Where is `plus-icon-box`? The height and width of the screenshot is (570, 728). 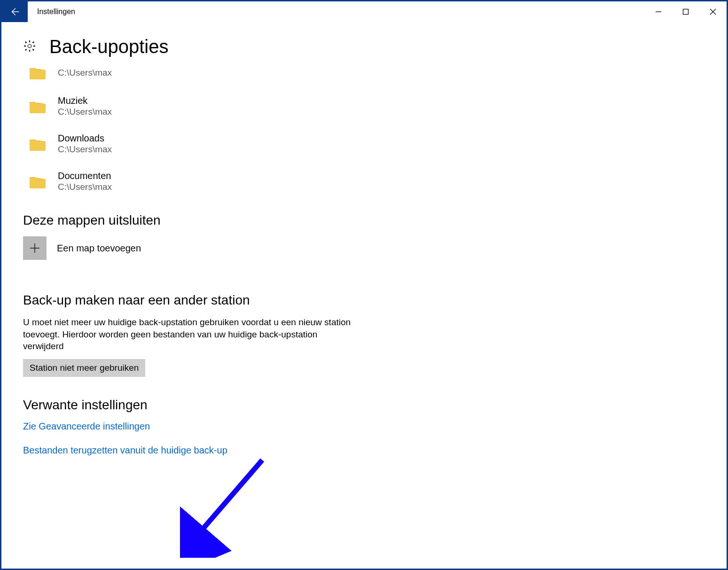
plus-icon-box is located at coordinates (35, 248).